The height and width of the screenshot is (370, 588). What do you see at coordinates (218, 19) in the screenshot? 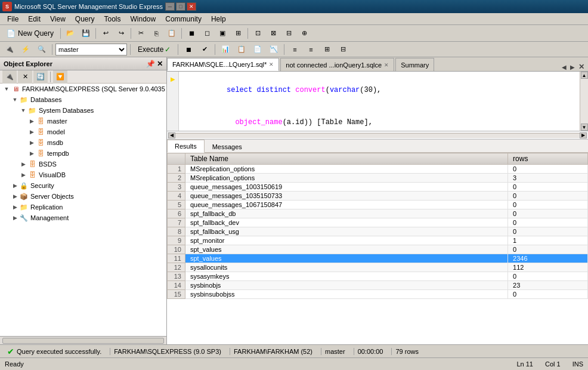
I see `menu-help: Help` at bounding box center [218, 19].